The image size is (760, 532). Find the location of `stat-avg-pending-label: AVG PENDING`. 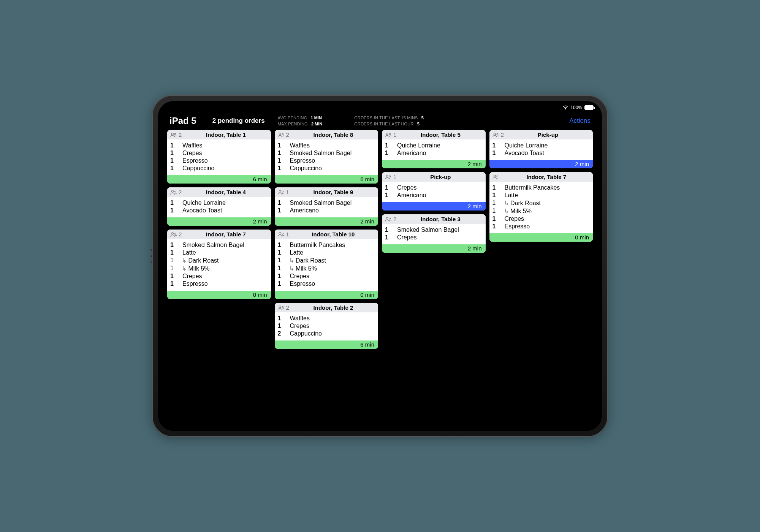

stat-avg-pending-label: AVG PENDING is located at coordinates (293, 118).